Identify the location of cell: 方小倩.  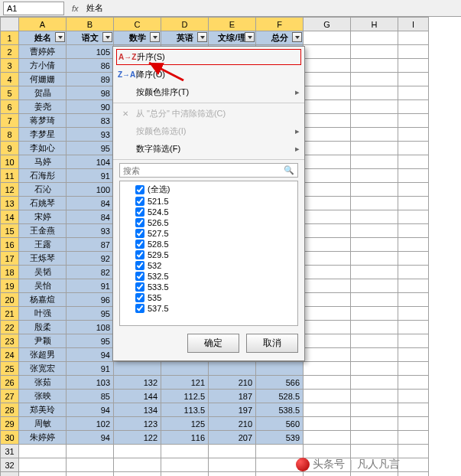
(43, 66).